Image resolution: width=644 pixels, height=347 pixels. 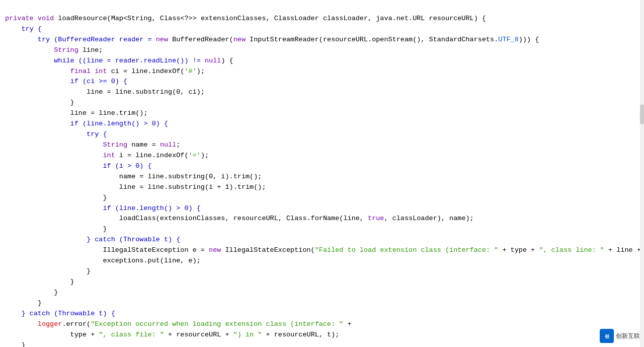 I want to click on code-line: line = line.substring(i + 1).trim();, so click(x=325, y=187).